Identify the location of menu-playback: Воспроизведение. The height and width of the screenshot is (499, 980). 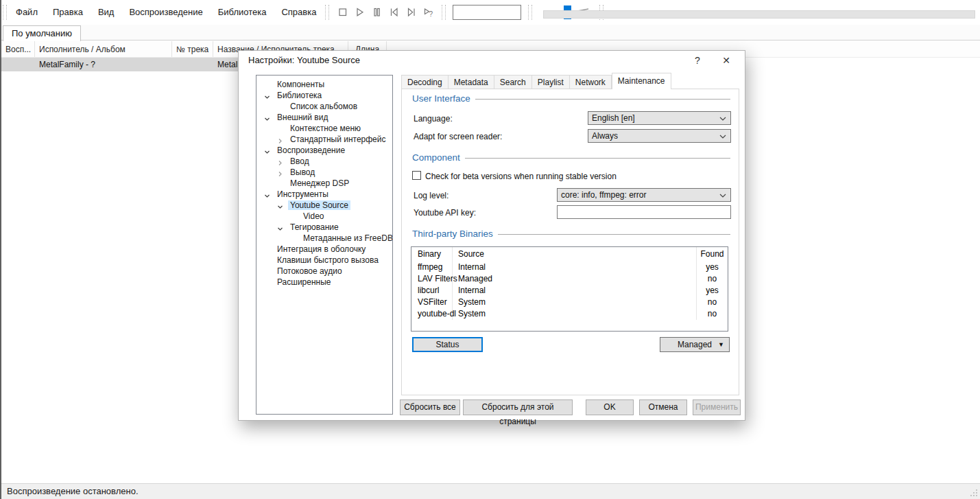
(166, 12).